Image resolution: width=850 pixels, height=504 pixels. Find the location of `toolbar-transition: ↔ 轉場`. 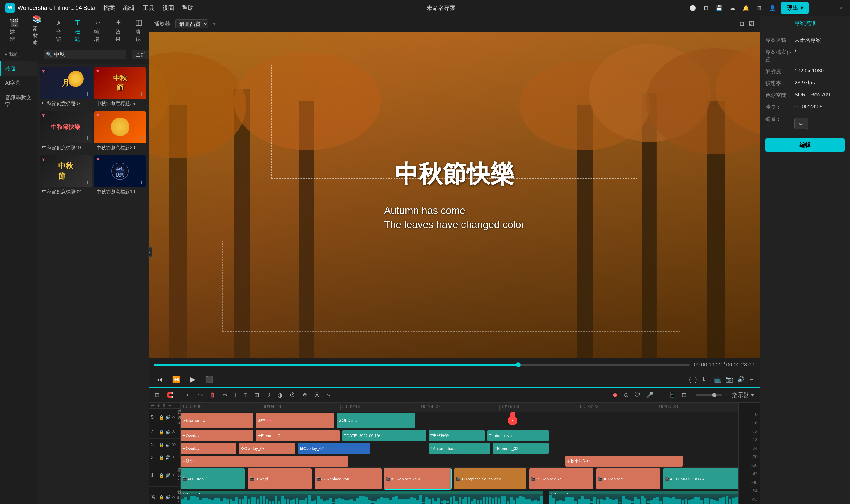

toolbar-transition: ↔ 轉場 is located at coordinates (98, 31).